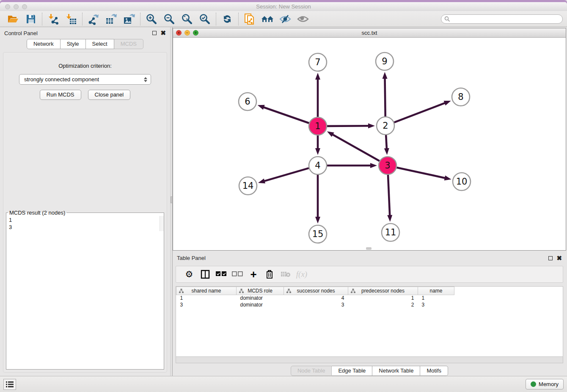 Image resolution: width=567 pixels, height=392 pixels. Describe the element at coordinates (318, 234) in the screenshot. I see `graph-node-15: 15` at that location.